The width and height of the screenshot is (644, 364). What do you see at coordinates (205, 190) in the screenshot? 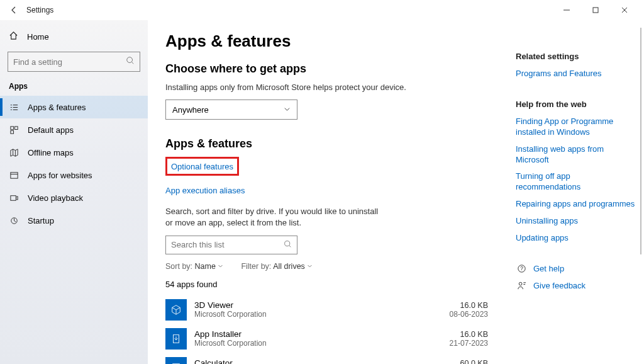
I see `execution-aliases-link: App execution aliases` at bounding box center [205, 190].